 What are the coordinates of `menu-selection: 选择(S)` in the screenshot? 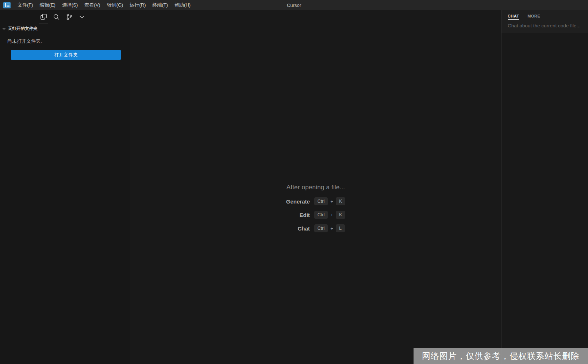 It's located at (70, 5).